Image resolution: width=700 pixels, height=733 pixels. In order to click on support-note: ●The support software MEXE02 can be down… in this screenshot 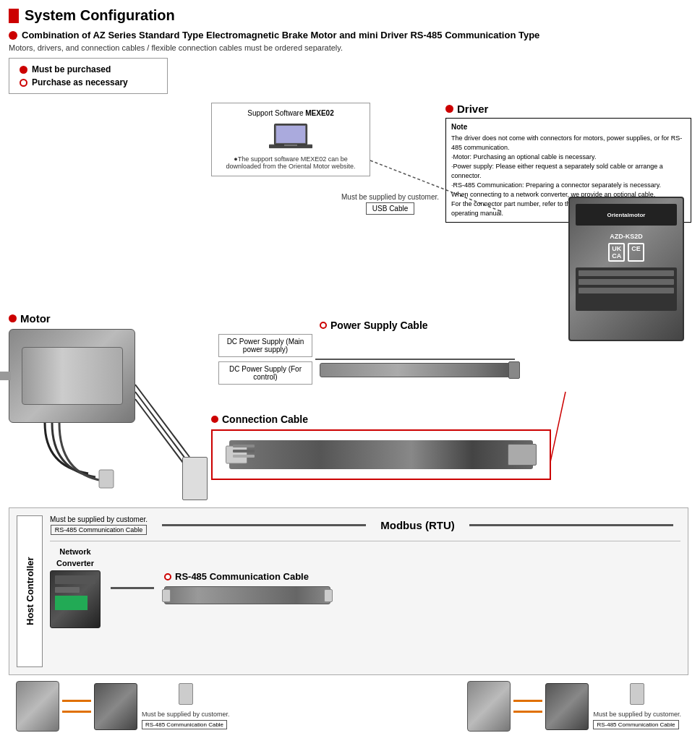, I will do `click(291, 163)`.